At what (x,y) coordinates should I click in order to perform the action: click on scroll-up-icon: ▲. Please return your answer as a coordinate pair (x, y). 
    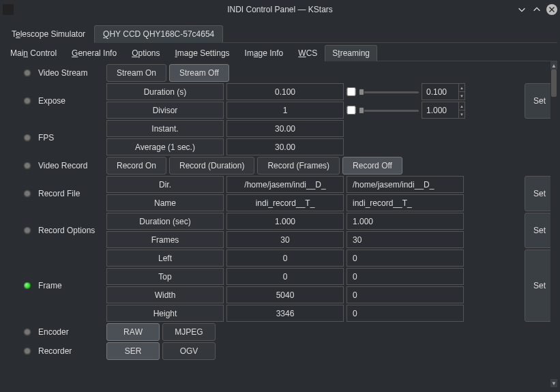
    Looking at the image, I should click on (554, 65).